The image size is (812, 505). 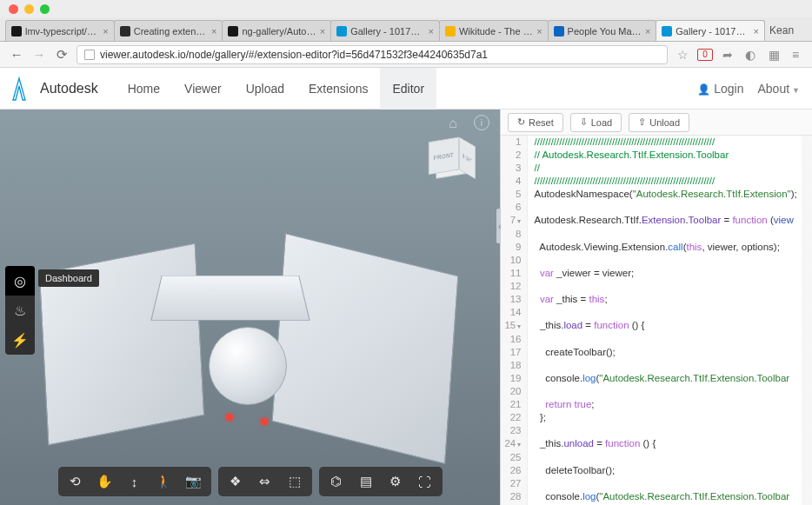 What do you see at coordinates (656, 181) in the screenshot?
I see `code-line: 4///////////////////////////////////////…` at bounding box center [656, 181].